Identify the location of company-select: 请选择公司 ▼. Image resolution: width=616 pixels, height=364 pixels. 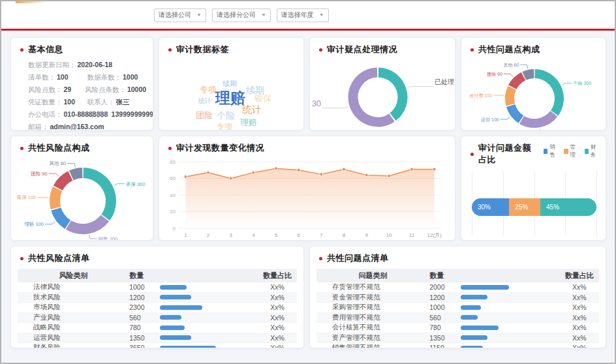
(180, 16).